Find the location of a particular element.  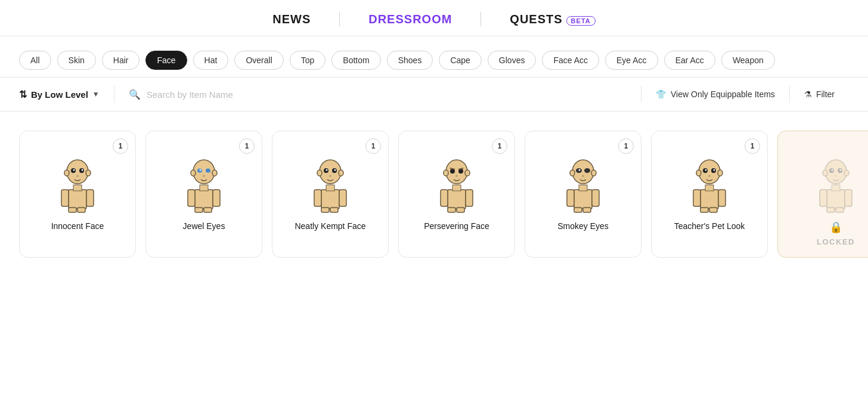

filter-chip-hair: Hair is located at coordinates (121, 60).